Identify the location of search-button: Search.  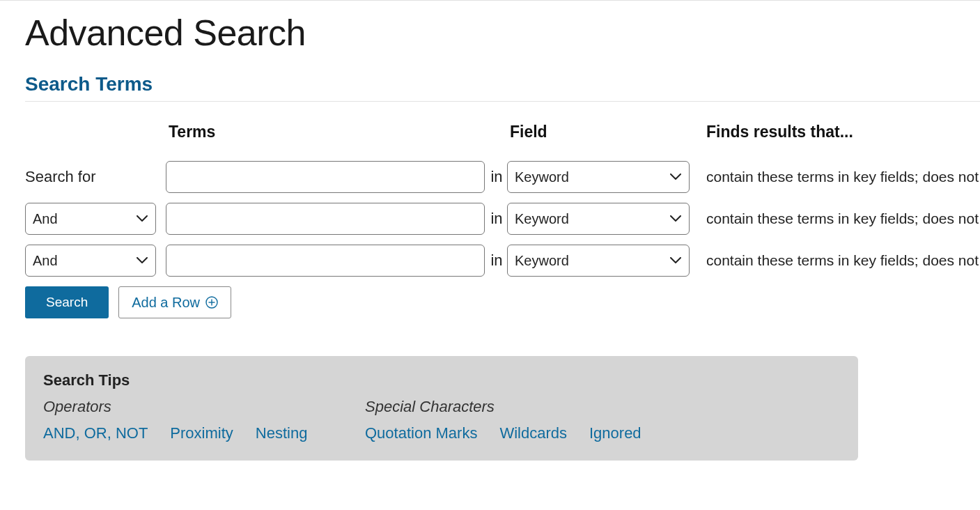
(67, 302).